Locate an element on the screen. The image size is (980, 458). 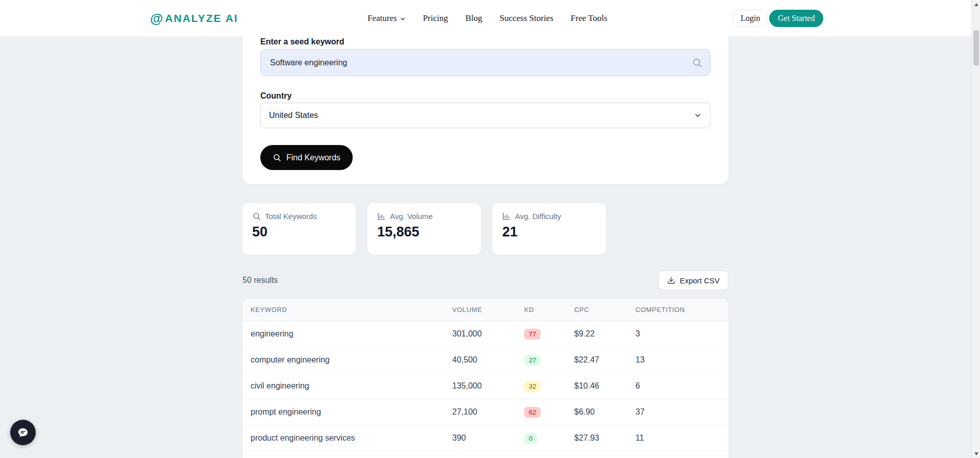
stat-card-total-keywords: Total Keywords 50 is located at coordinates (299, 229).